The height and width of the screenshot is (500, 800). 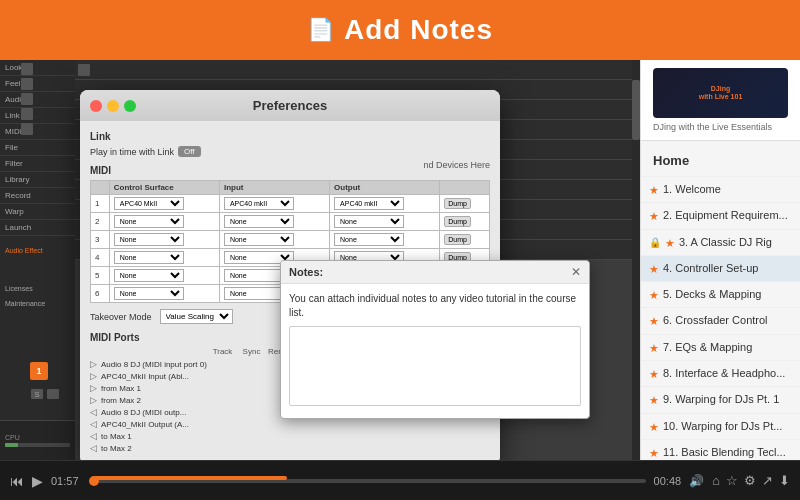 I want to click on midi-output-cell: APC40 mkII, so click(x=385, y=204).